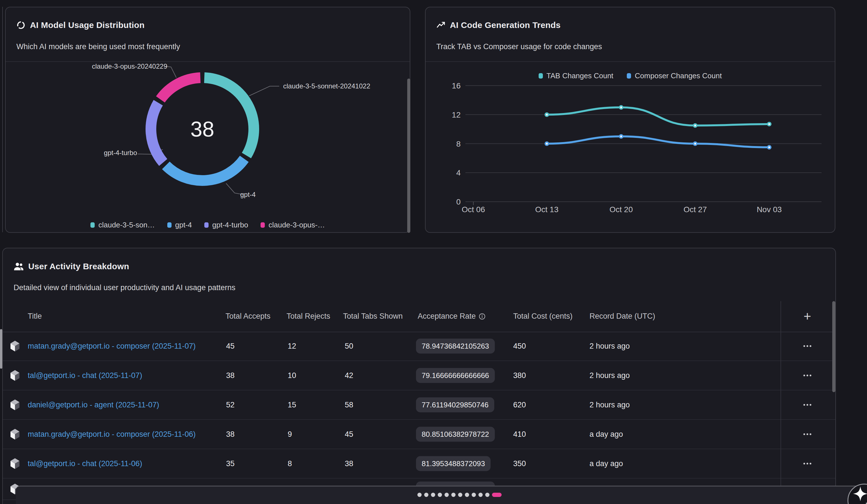  Describe the element at coordinates (85, 464) in the screenshot. I see `row-title-link: tal@getport.io - chat (2025-11-06)` at that location.